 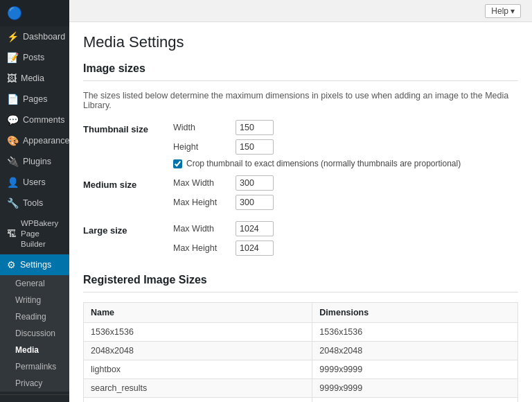 What do you see at coordinates (301, 351) in the screenshot?
I see `table-row: 2048x2048 2048x2048` at bounding box center [301, 351].